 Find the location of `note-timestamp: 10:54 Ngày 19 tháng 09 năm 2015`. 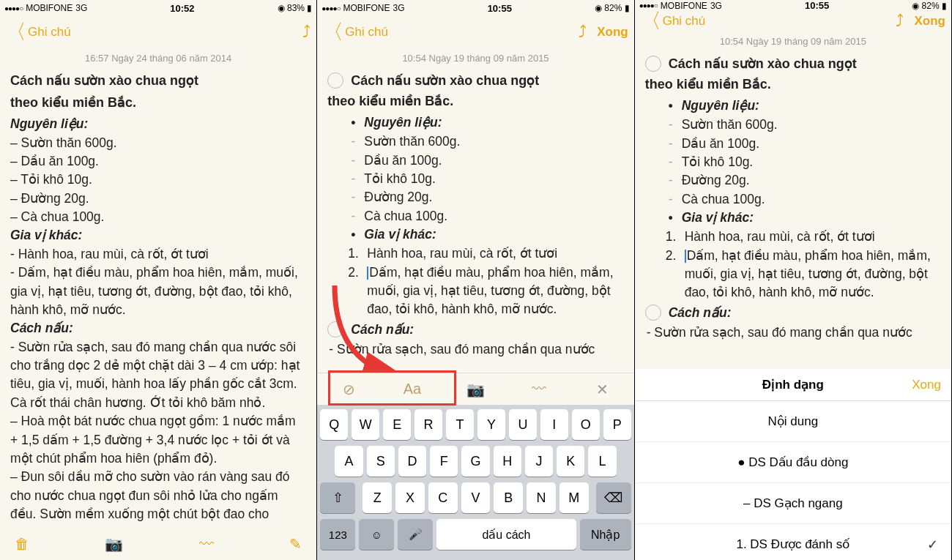

note-timestamp: 10:54 Ngày 19 tháng 09 năm 2015 is located at coordinates (793, 42).